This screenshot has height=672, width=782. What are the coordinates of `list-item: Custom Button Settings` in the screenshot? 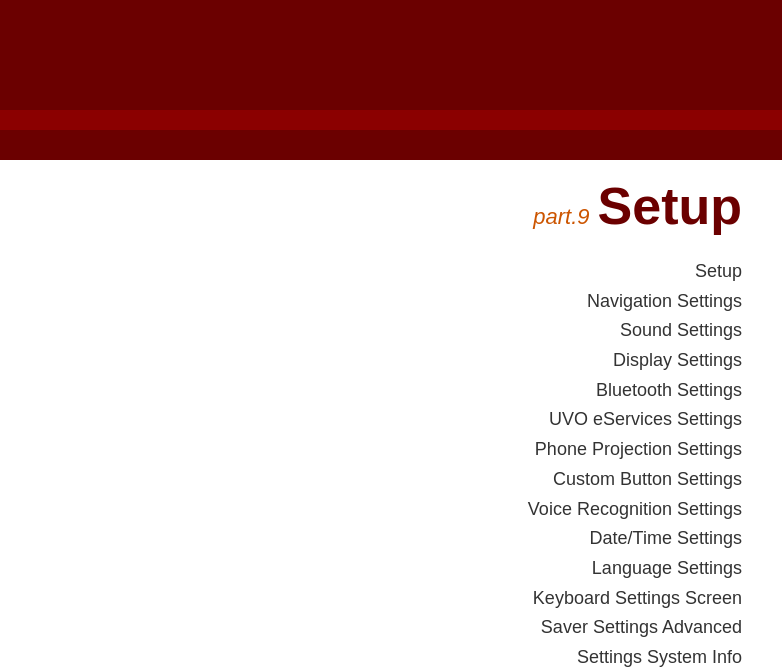 It's located at (635, 480).